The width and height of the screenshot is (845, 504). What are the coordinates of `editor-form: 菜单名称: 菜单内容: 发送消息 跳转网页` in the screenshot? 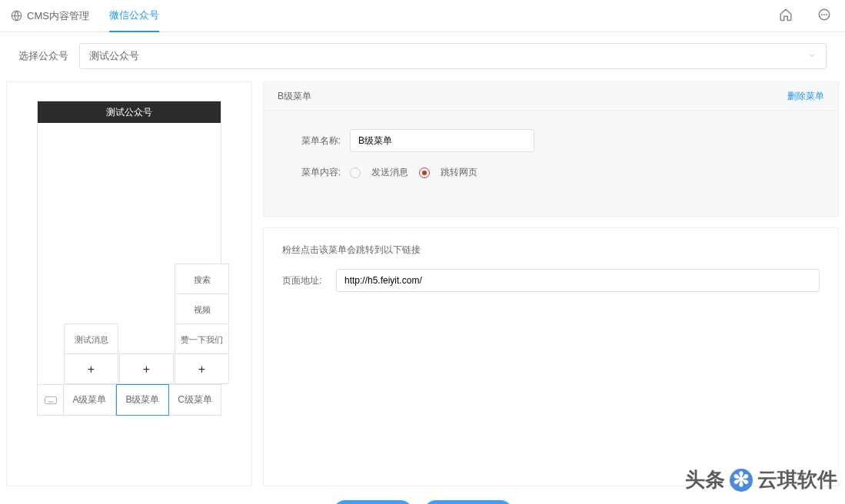 It's located at (551, 164).